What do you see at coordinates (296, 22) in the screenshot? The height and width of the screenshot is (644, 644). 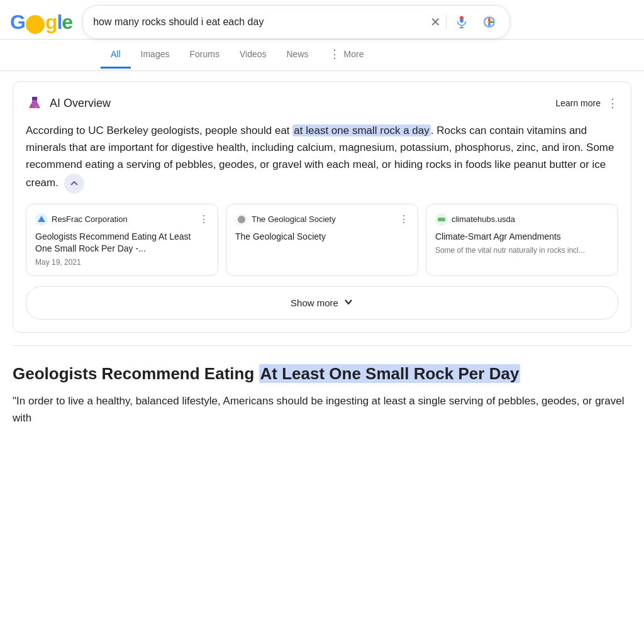 I see `search-bar: ✕` at bounding box center [296, 22].